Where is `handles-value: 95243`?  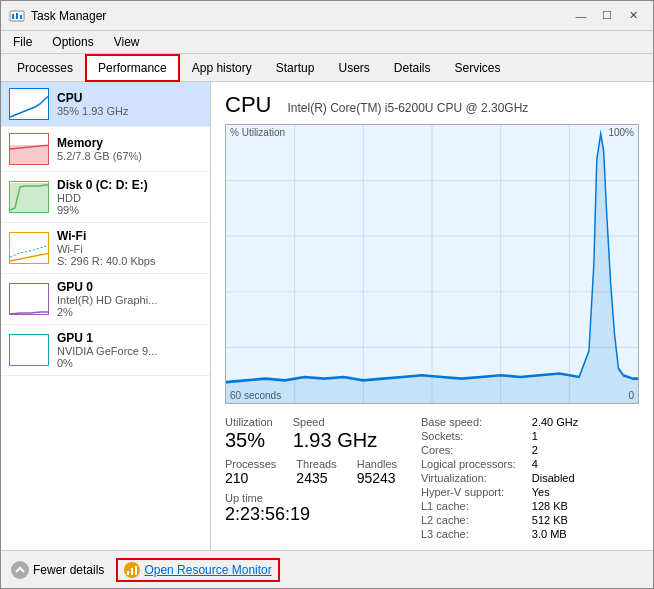
handles-value: 95243 is located at coordinates (377, 478).